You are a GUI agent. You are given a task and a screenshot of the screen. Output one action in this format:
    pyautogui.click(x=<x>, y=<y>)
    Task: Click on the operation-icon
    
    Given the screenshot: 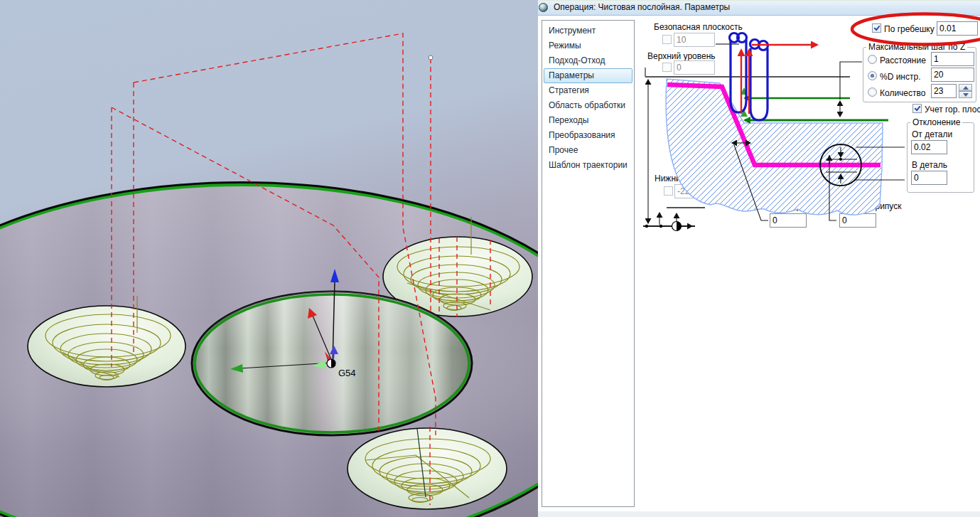 What is the action you would take?
    pyautogui.click(x=543, y=7)
    